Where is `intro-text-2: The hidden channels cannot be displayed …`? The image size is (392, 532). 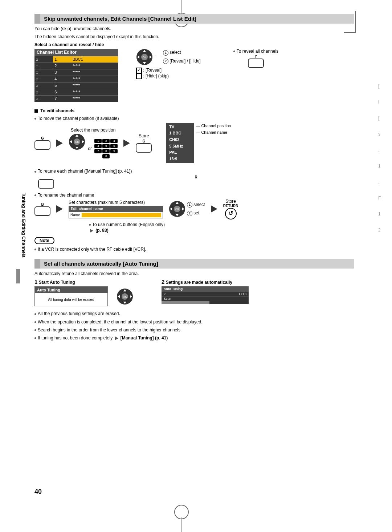
intro-text-2: The hidden channels cannot be displayed … is located at coordinates (194, 37).